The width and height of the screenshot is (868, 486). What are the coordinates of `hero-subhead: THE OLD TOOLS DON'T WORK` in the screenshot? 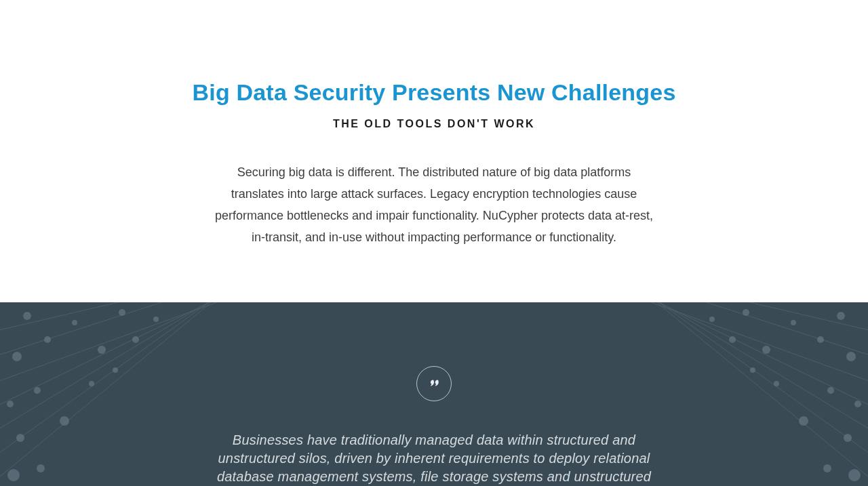 It's located at (434, 124).